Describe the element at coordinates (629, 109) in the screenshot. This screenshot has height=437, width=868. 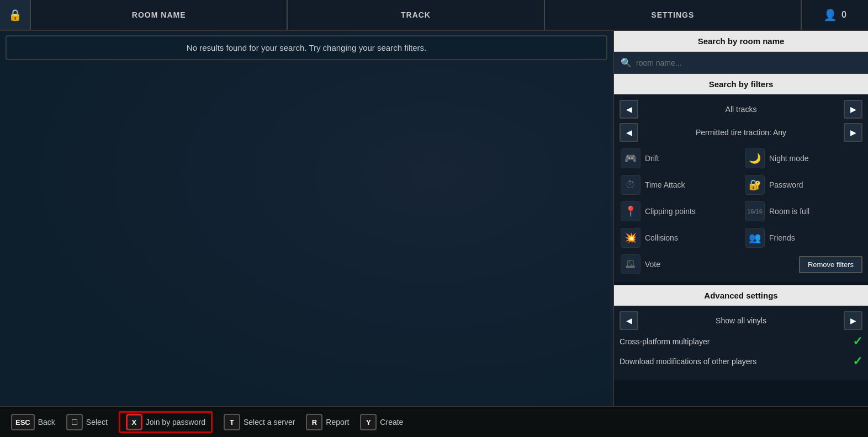
I see `tracks-prev-button: ◀` at that location.